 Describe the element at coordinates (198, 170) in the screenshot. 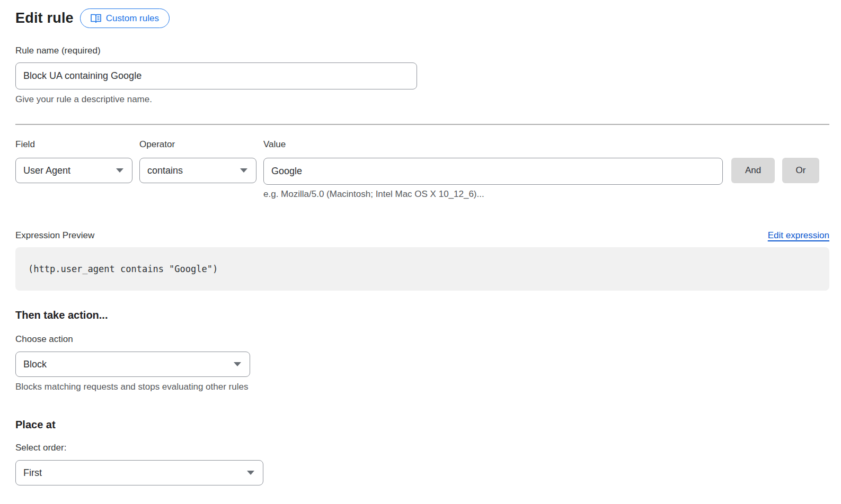

I see `operator-select: contains` at that location.